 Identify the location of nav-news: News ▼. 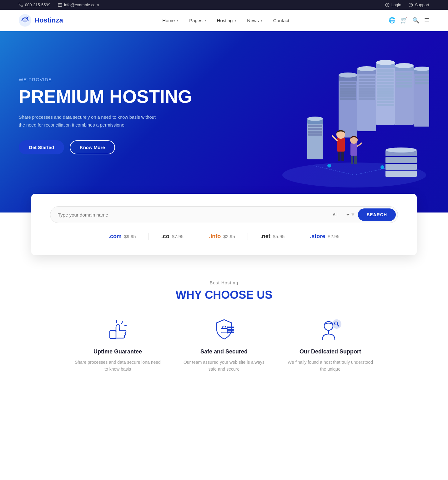
(255, 21).